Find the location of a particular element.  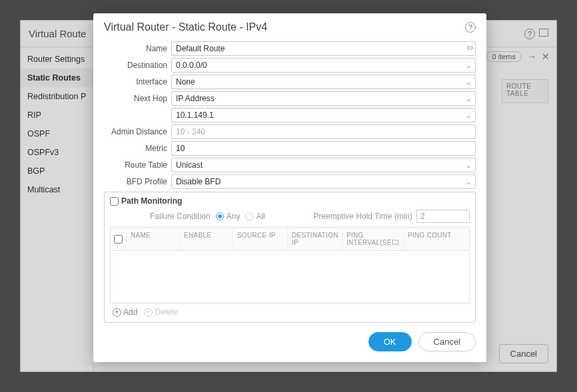

modal-title: Virtual Router - Static Route - IPv4 is located at coordinates (185, 27).